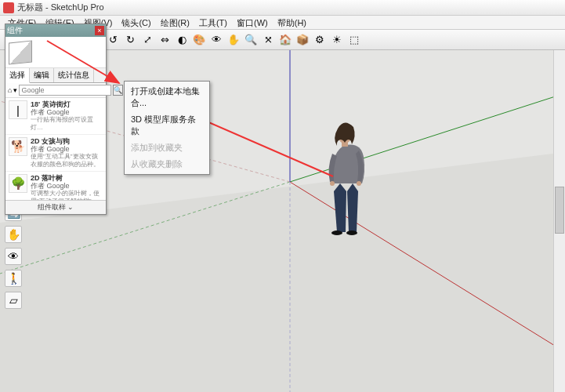  I want to click on walk-icon: 🚶, so click(13, 278).